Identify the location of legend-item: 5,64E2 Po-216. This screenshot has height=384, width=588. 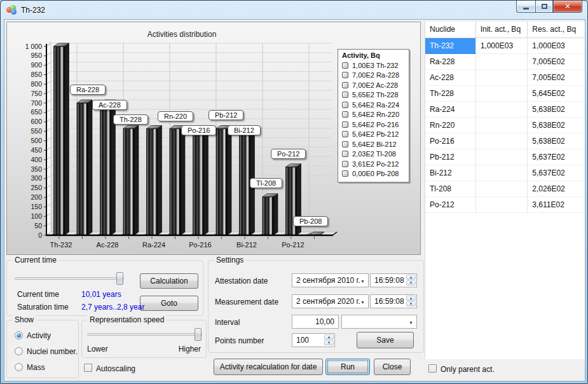
(374, 125).